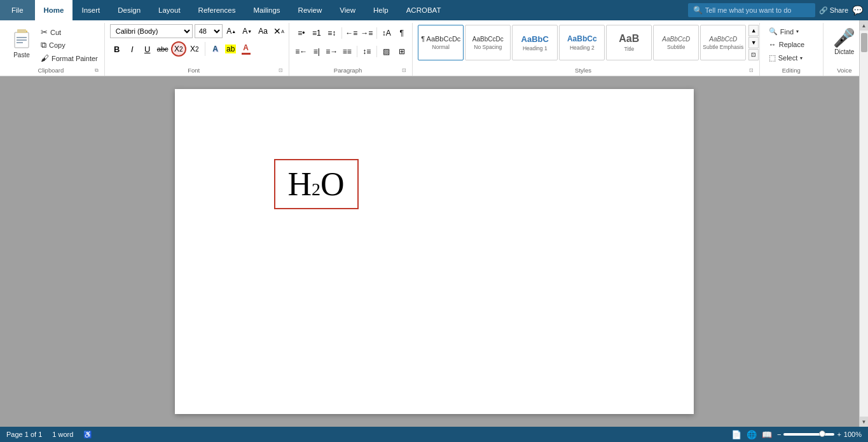  What do you see at coordinates (88, 435) in the screenshot?
I see `accessibility-icon: ♿` at bounding box center [88, 435].